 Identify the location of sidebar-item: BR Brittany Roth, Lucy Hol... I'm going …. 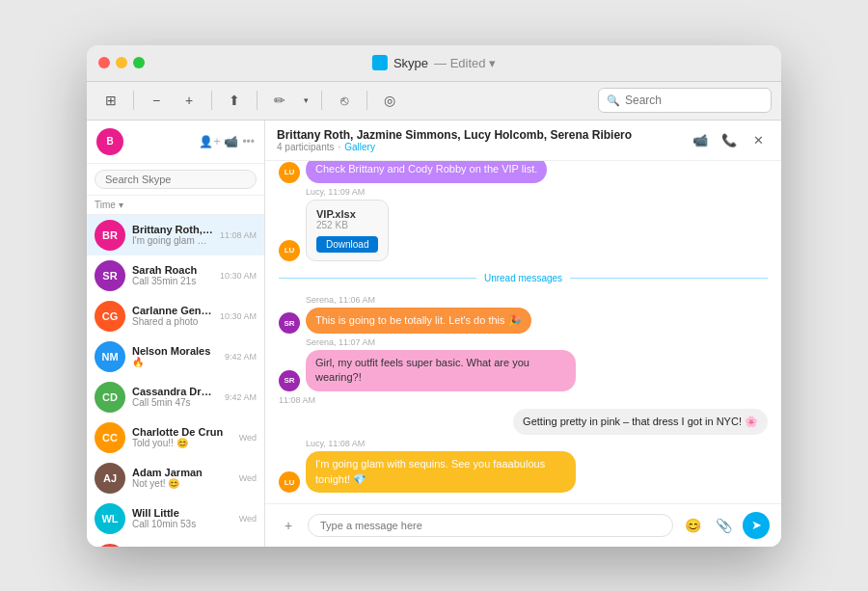
(176, 235).